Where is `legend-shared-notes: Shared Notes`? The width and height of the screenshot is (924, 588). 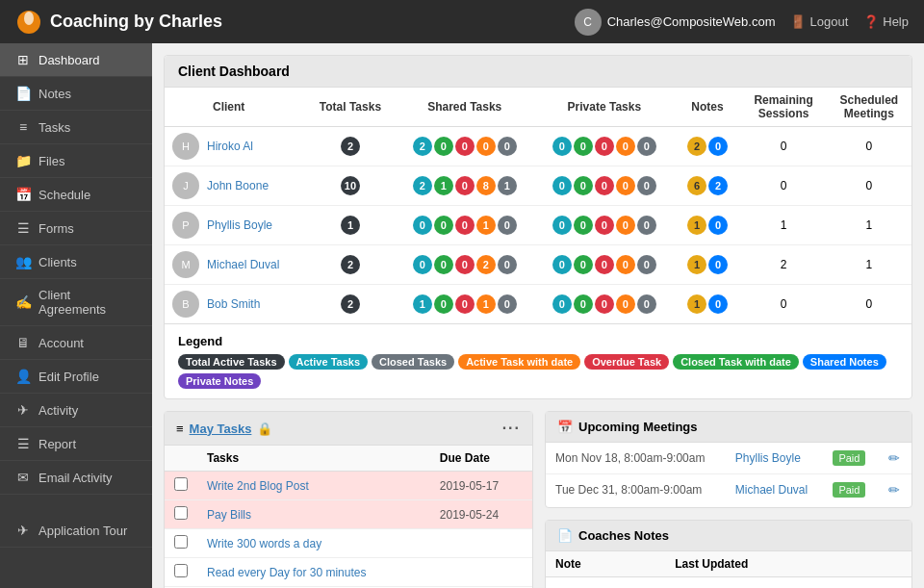 legend-shared-notes: Shared Notes is located at coordinates (845, 362).